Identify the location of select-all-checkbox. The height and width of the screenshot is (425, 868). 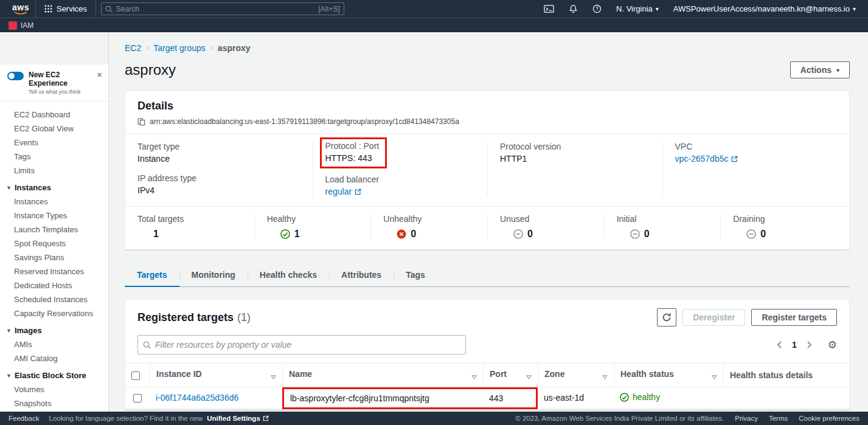
(136, 376).